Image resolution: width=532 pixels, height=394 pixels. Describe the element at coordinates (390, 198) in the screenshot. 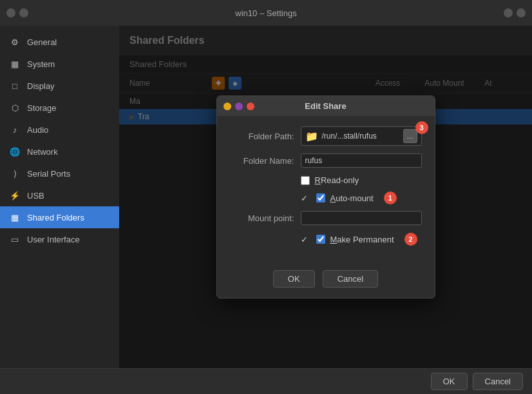

I see `badge-1: 1` at that location.